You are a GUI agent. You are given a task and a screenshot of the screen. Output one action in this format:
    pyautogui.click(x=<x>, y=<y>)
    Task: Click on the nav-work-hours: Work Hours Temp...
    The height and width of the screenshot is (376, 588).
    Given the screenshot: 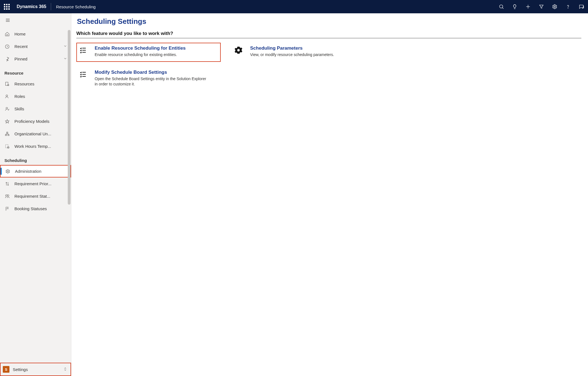 What is the action you would take?
    pyautogui.click(x=36, y=146)
    